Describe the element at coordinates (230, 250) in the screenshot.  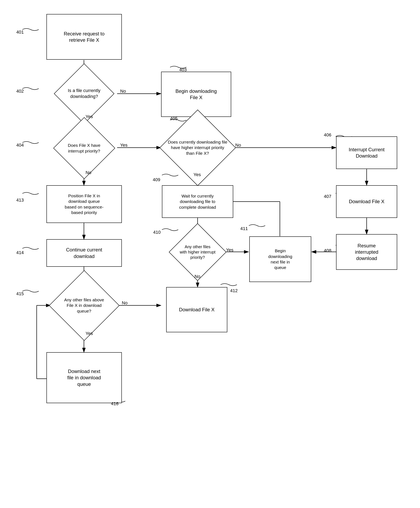
I see `label-410-yes: Yes` at that location.